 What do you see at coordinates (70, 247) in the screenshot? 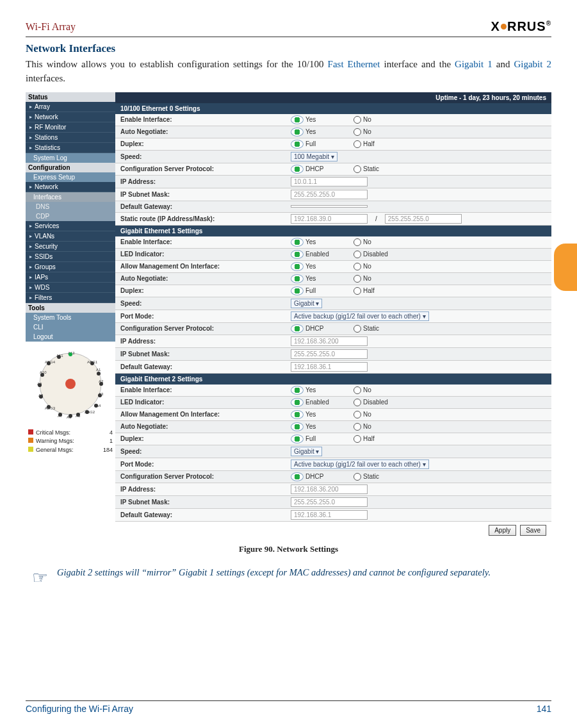
I see `nav-item: Security` at bounding box center [70, 247].